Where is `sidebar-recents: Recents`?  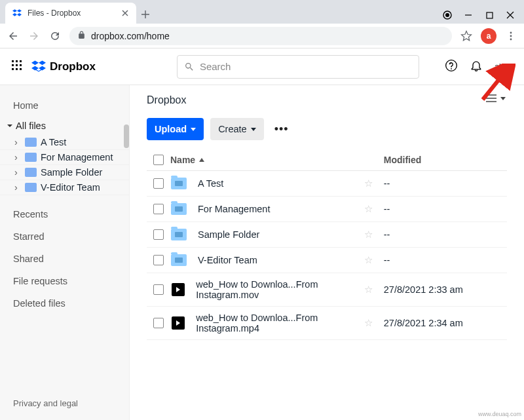 sidebar-recents: Recents is located at coordinates (64, 214).